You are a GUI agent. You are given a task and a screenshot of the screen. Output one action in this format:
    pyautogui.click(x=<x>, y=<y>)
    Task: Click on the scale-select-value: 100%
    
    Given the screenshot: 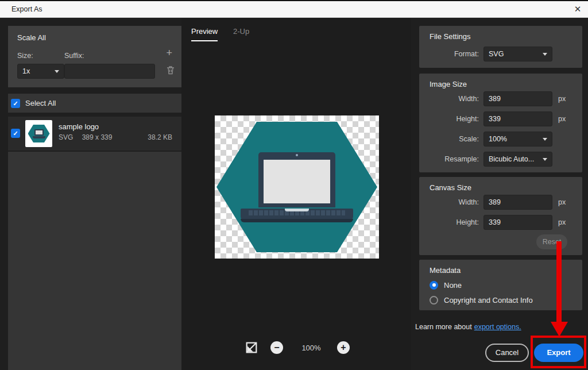 What is the action you would take?
    pyautogui.click(x=498, y=139)
    